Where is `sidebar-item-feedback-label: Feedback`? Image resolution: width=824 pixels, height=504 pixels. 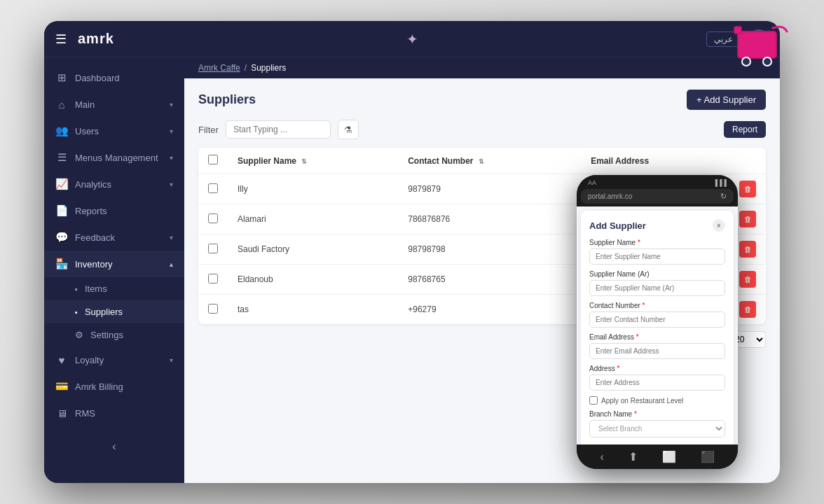 sidebar-item-feedback-label: Feedback is located at coordinates (119, 238).